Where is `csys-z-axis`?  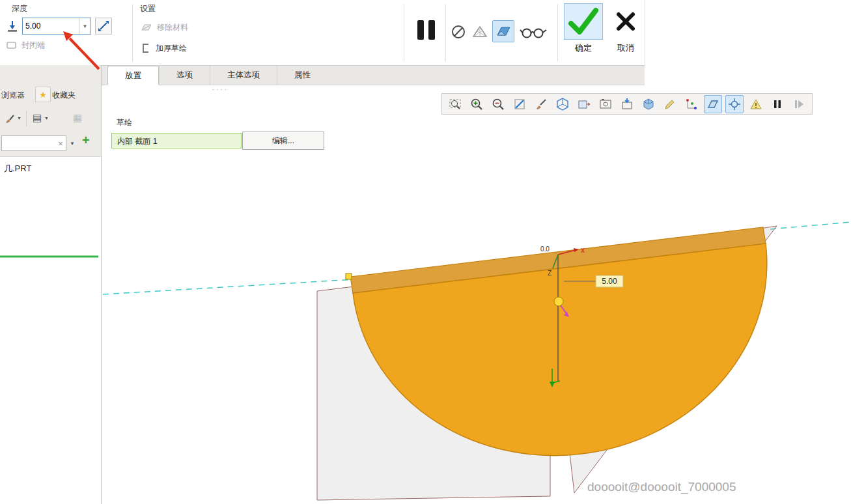
csys-z-axis is located at coordinates (555, 262).